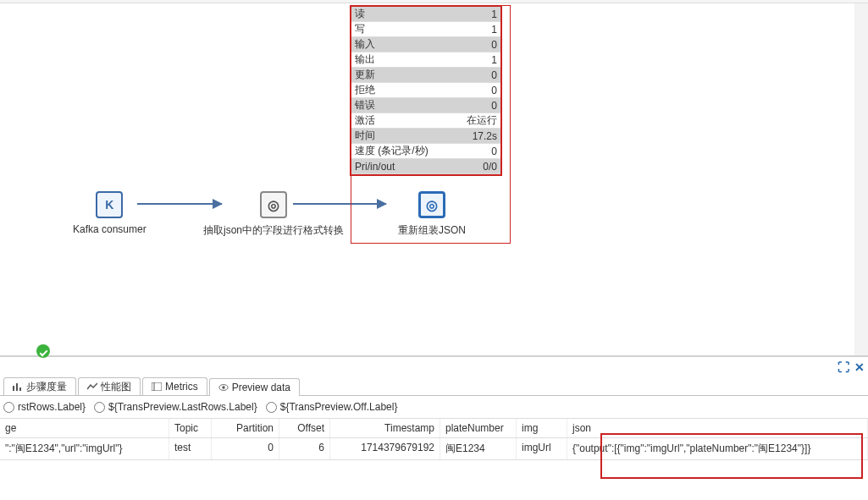 Image resolution: width=868 pixels, height=500 pixels. Describe the element at coordinates (484, 136) in the screenshot. I see `stats-value: 17.2s` at that location.